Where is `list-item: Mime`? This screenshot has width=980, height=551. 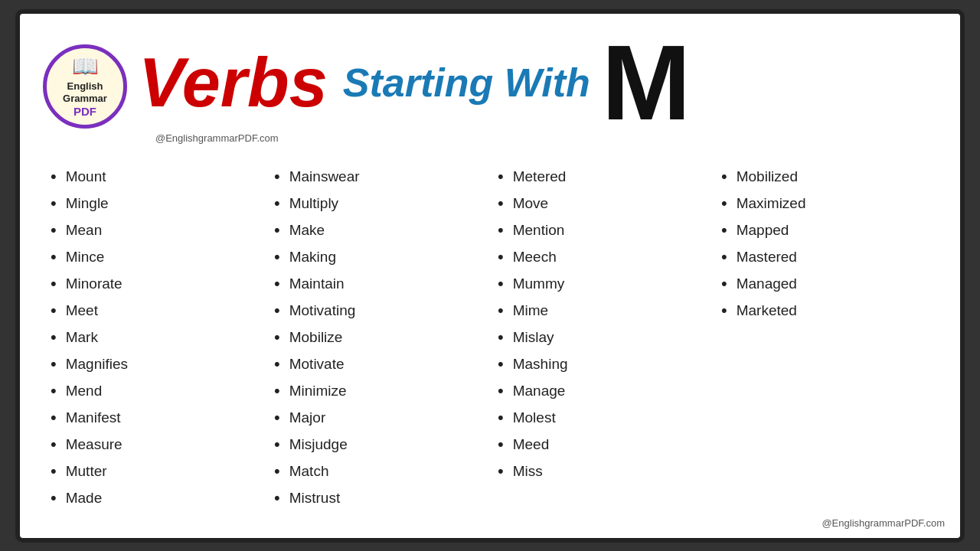
list-item: Mime is located at coordinates (602, 311).